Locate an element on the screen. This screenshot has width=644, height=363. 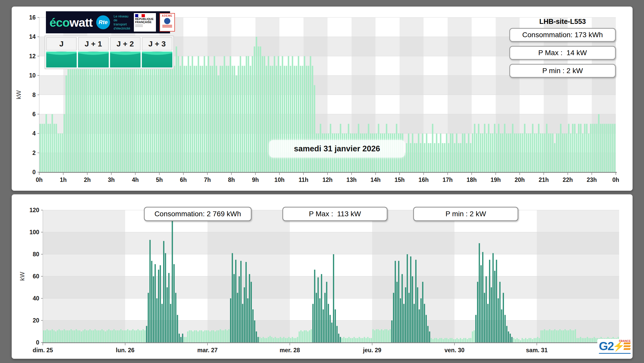
svg-text: 4 is located at coordinates (34, 133).